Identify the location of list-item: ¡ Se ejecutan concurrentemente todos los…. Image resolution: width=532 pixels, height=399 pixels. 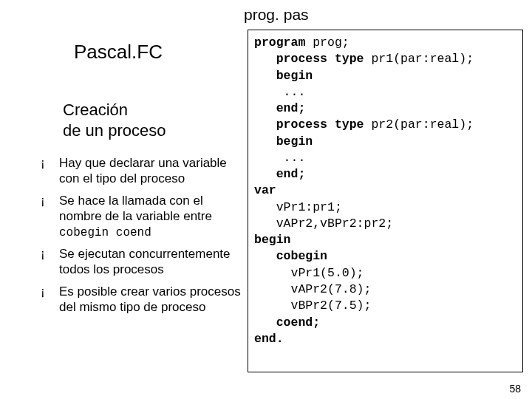
(144, 262).